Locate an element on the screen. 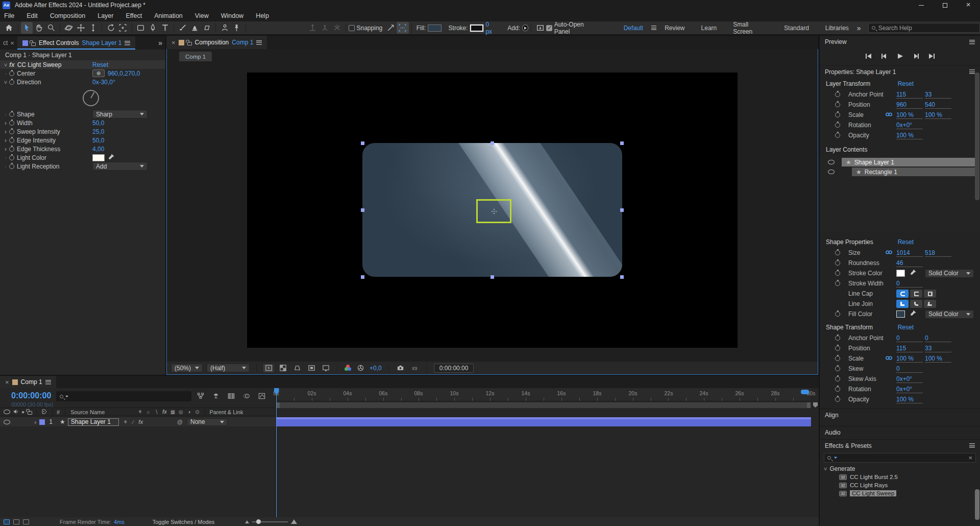 The height and width of the screenshot is (526, 980). layer-visibility-icon is located at coordinates (7, 422).